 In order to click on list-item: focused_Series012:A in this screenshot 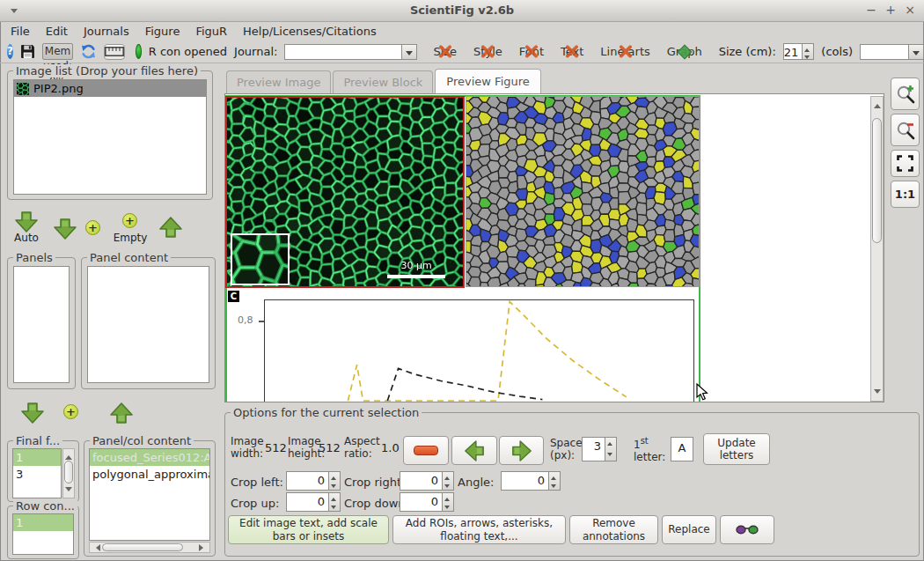, I will do `click(150, 458)`.